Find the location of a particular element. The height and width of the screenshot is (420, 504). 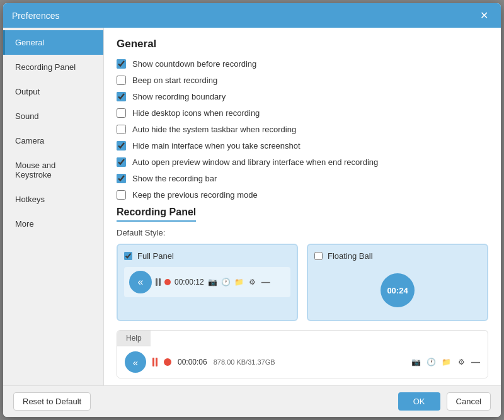

checkbox-hide-icons-input is located at coordinates (121, 113).